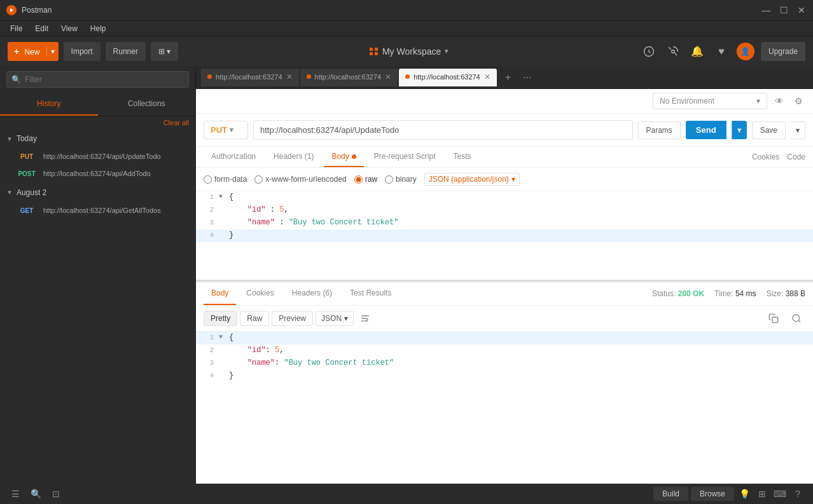 The width and height of the screenshot is (813, 504). What do you see at coordinates (706, 130) in the screenshot?
I see `send-button: Send` at bounding box center [706, 130].